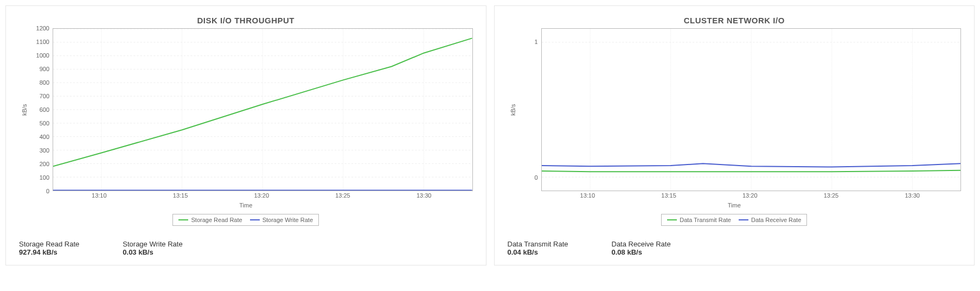 The image size is (980, 291). Describe the element at coordinates (246, 248) in the screenshot. I see `stats-row: Storage Read Rate 927.94 kB/s Storage Wr…` at that location.